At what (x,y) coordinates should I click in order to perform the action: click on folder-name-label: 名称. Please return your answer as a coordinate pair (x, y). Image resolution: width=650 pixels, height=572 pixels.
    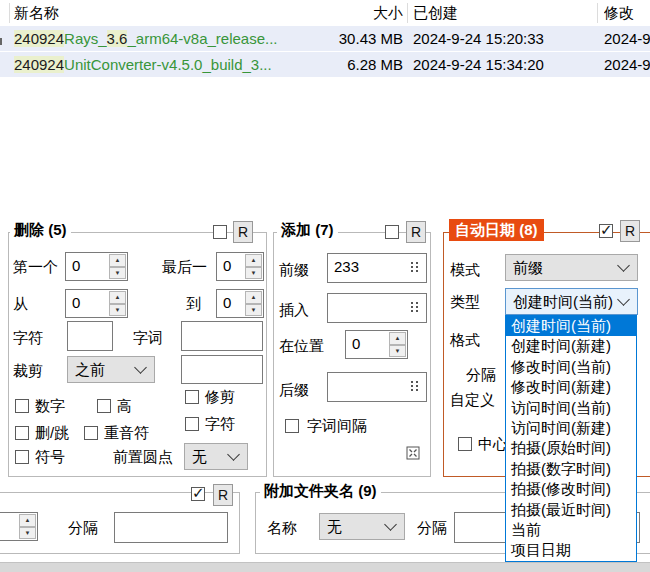
    Looking at the image, I should click on (282, 528).